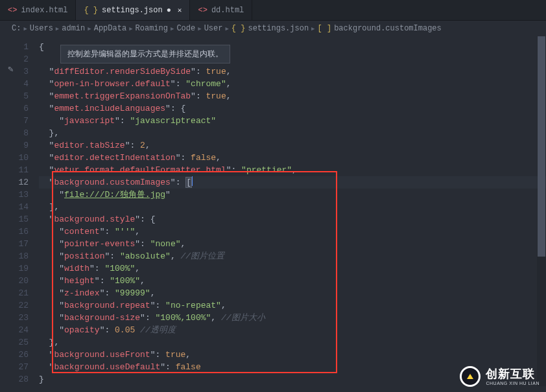 This screenshot has height=392, width=546. What do you see at coordinates (292, 96) in the screenshot?
I see `code-line: "emmet.triggerExpansionOnTab": true,` at bounding box center [292, 96].